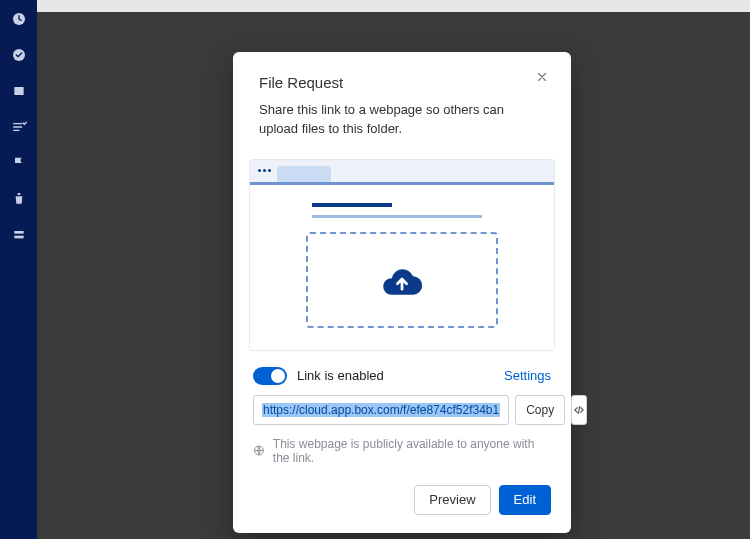 This screenshot has width=750, height=539. I want to click on code-icon, so click(579, 410).